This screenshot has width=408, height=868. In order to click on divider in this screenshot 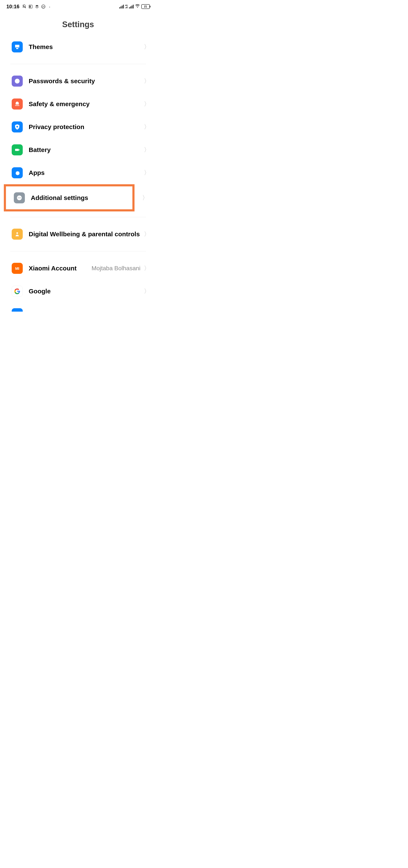, I will do `click(78, 251)`.